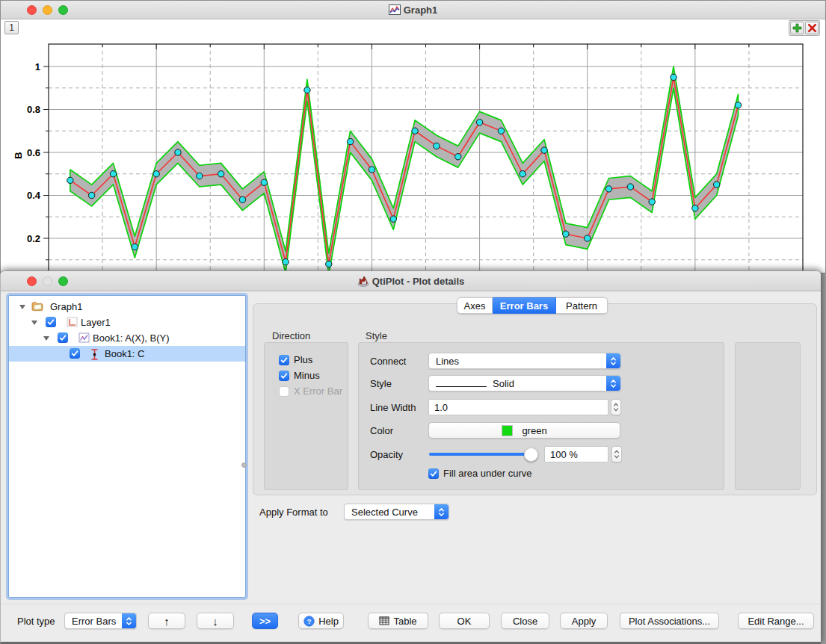  Describe the element at coordinates (215, 621) in the screenshot. I see `move-down-button: ↓` at that location.